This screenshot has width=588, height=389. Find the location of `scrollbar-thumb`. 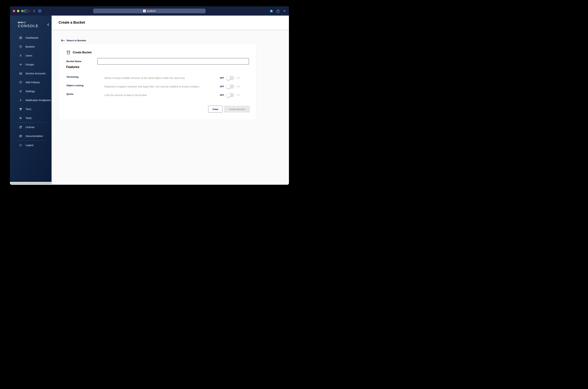

scrollbar-thumb is located at coordinates (31, 183).